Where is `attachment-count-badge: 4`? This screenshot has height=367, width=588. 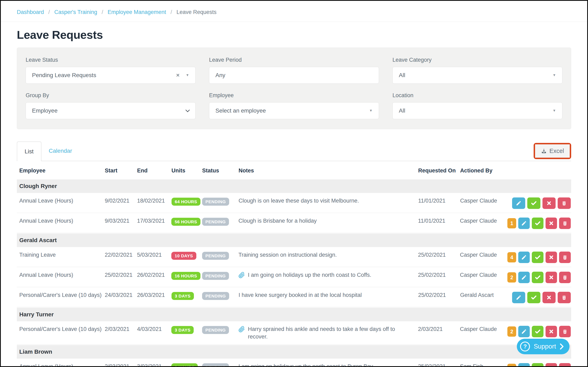 attachment-count-badge: 4 is located at coordinates (512, 257).